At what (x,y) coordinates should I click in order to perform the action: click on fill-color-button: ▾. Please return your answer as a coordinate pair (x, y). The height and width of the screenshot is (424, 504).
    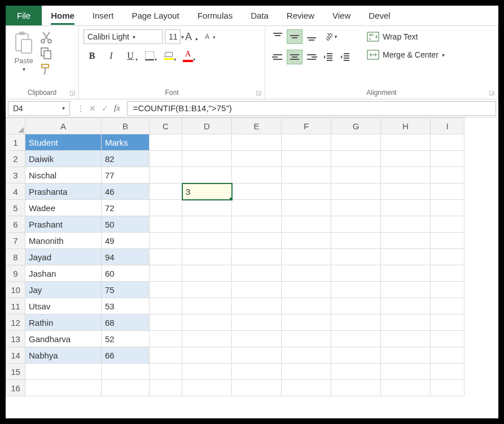
    Looking at the image, I should click on (169, 56).